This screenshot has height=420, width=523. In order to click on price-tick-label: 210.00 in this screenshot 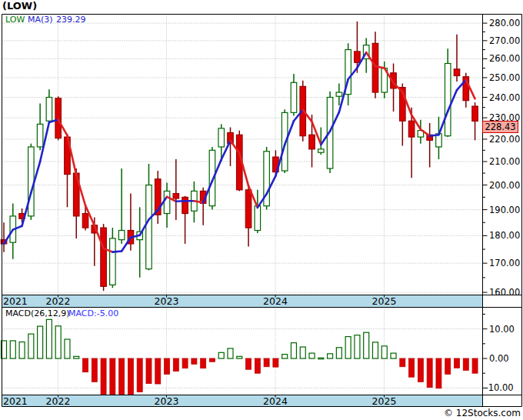, I will do `click(505, 162)`.